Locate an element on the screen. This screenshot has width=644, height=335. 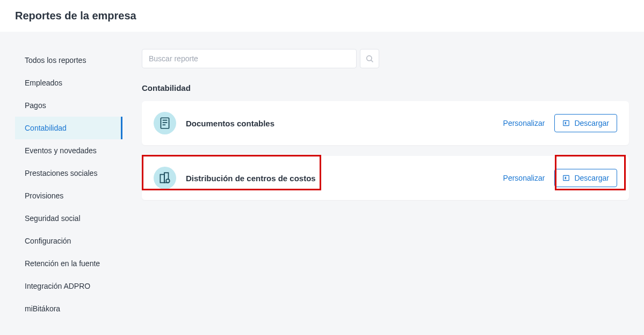
sidebar-item-empleados: Empleados is located at coordinates (69, 83).